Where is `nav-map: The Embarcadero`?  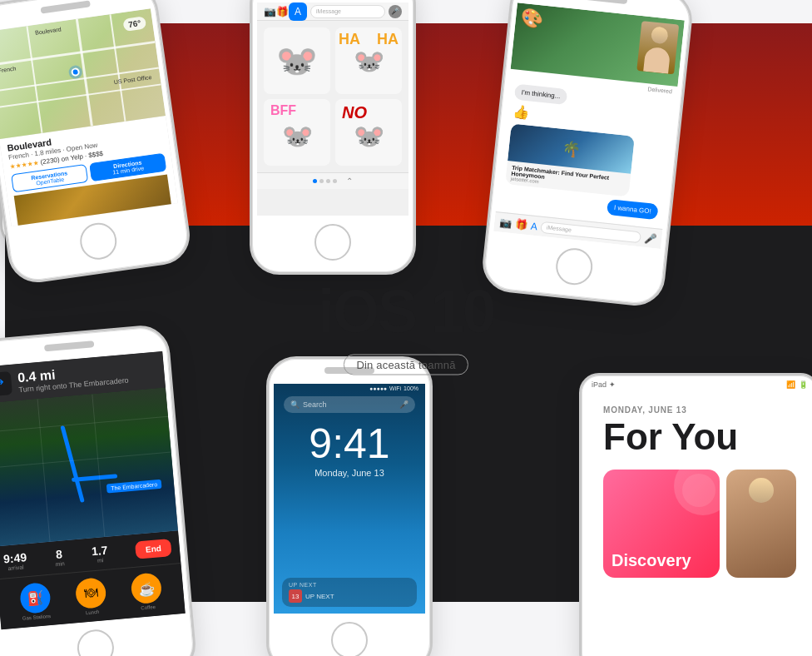
nav-map: The Embarcadero is located at coordinates (89, 468).